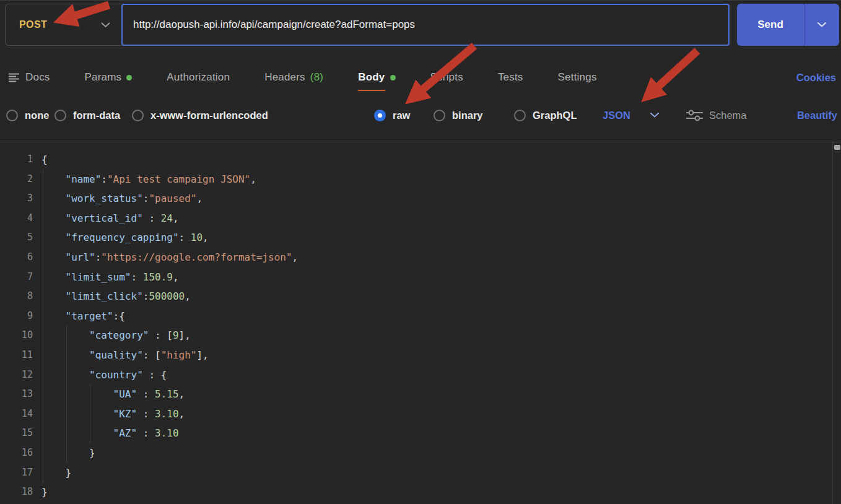 This screenshot has height=504, width=841. What do you see at coordinates (412, 199) in the screenshot?
I see `code-line: 3 "work_status":"paused",` at bounding box center [412, 199].